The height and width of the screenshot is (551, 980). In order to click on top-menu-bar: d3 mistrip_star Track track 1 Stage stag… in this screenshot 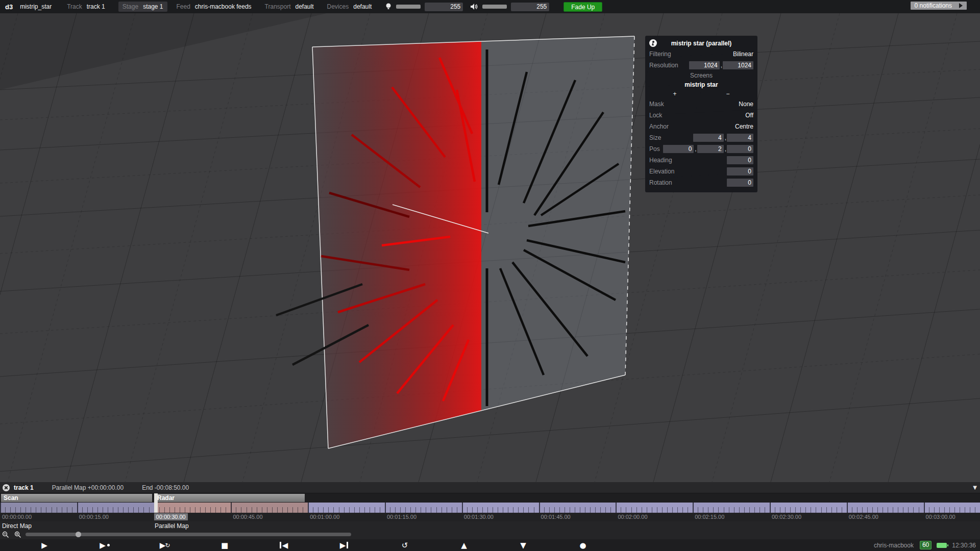, I will do `click(490, 7)`.